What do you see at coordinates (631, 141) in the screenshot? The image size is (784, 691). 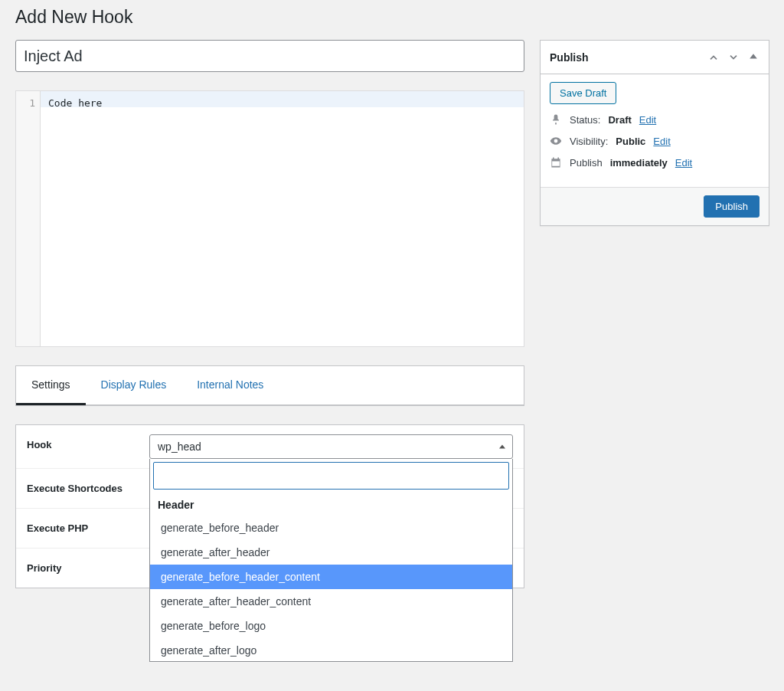 I see `visibility-value: Public` at bounding box center [631, 141].